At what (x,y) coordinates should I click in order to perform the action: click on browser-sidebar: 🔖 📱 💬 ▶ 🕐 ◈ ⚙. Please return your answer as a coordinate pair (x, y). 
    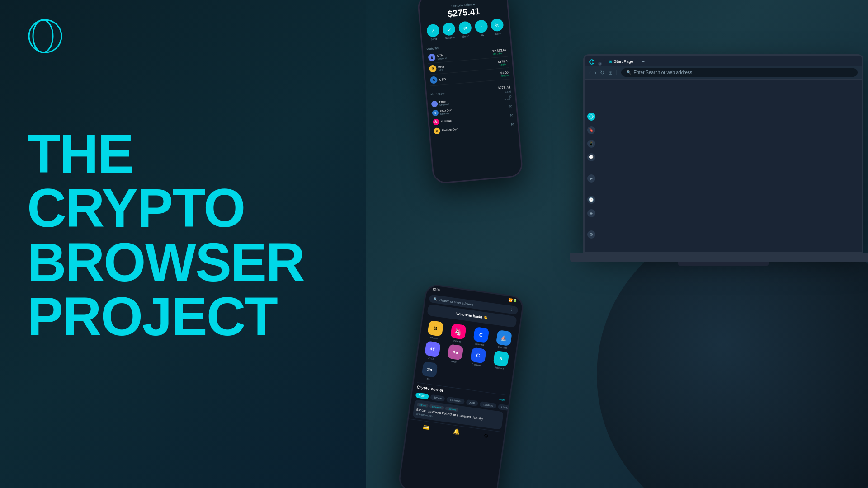
    Looking at the image, I should click on (591, 181).